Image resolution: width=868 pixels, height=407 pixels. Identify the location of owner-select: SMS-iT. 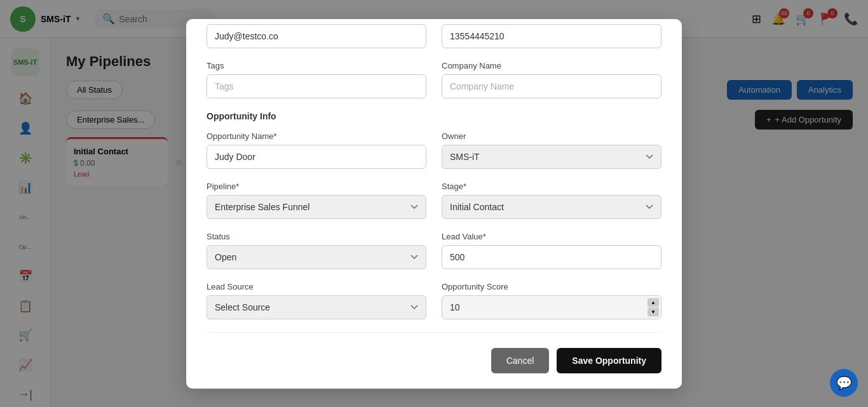
(552, 157).